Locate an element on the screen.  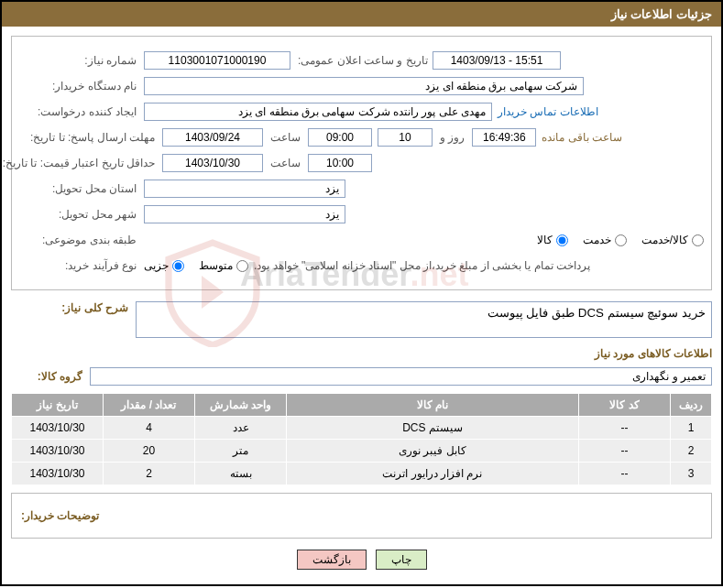
overall-desc-input is located at coordinates (423, 320).